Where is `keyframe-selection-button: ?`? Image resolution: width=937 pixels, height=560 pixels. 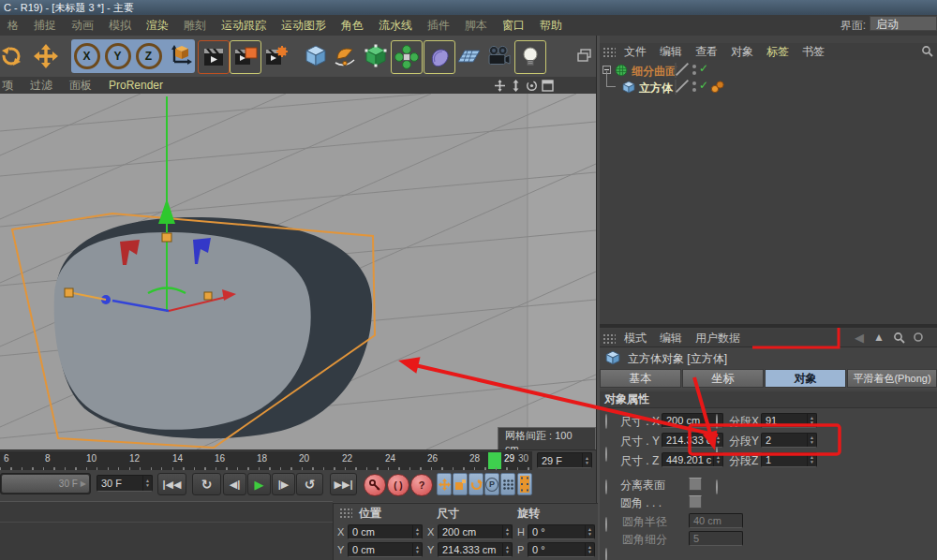 keyframe-selection-button: ? is located at coordinates (422, 485).